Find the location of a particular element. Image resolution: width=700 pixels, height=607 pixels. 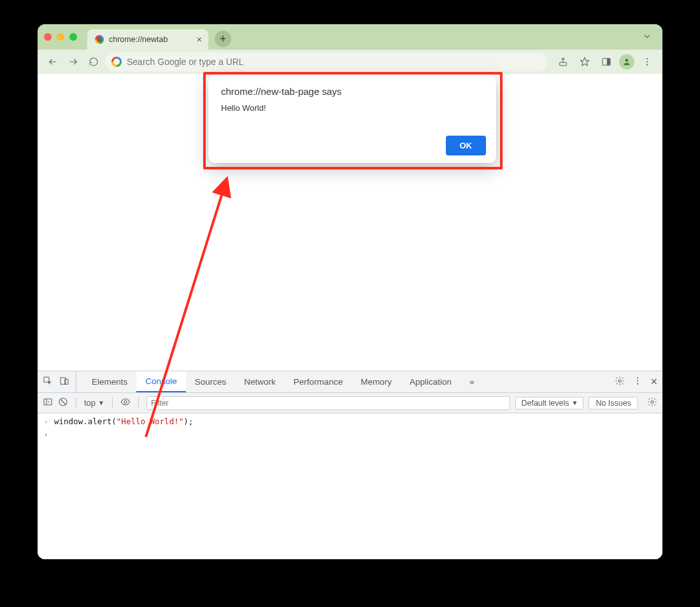

context-selector: top ▼ is located at coordinates (94, 403).